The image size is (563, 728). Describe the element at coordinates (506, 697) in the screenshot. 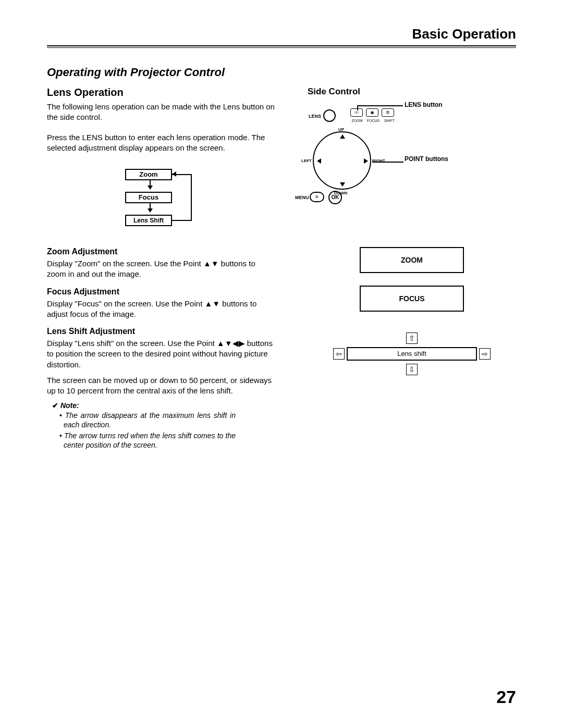

I see `page-number: 27` at that location.